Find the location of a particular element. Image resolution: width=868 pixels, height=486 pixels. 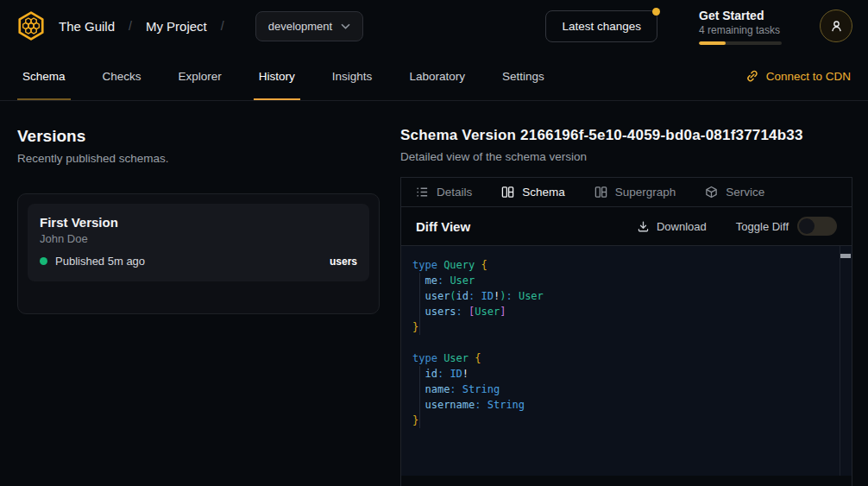

environment-dropdown: development is located at coordinates (309, 26).